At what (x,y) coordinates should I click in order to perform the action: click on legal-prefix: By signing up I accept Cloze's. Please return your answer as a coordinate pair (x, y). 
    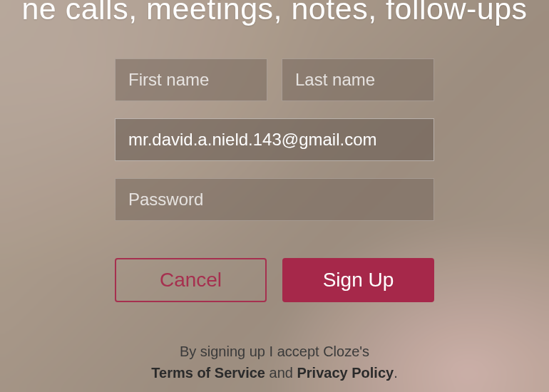
    Looking at the image, I should click on (274, 351).